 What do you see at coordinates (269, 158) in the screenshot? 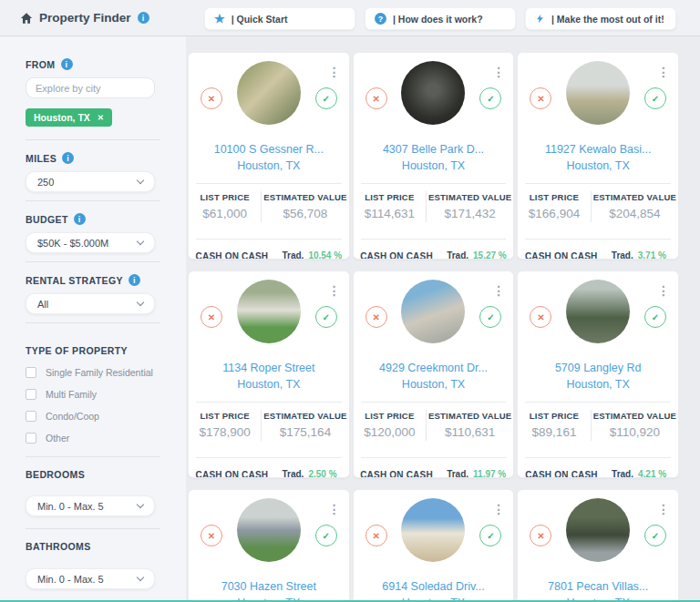
I see `property-address-link: 10100 S Gessner R... Houston, TX` at bounding box center [269, 158].